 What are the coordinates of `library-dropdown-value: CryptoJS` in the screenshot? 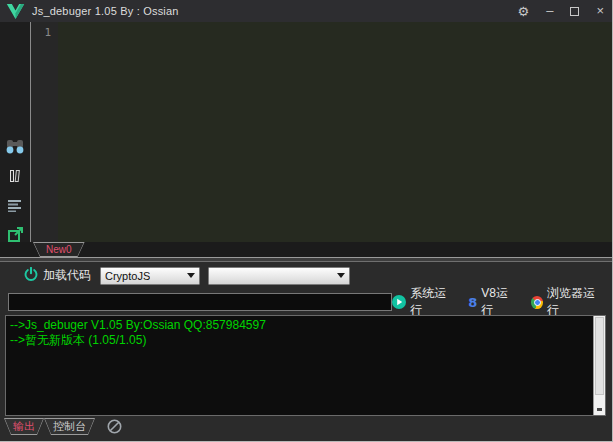 It's located at (128, 276).